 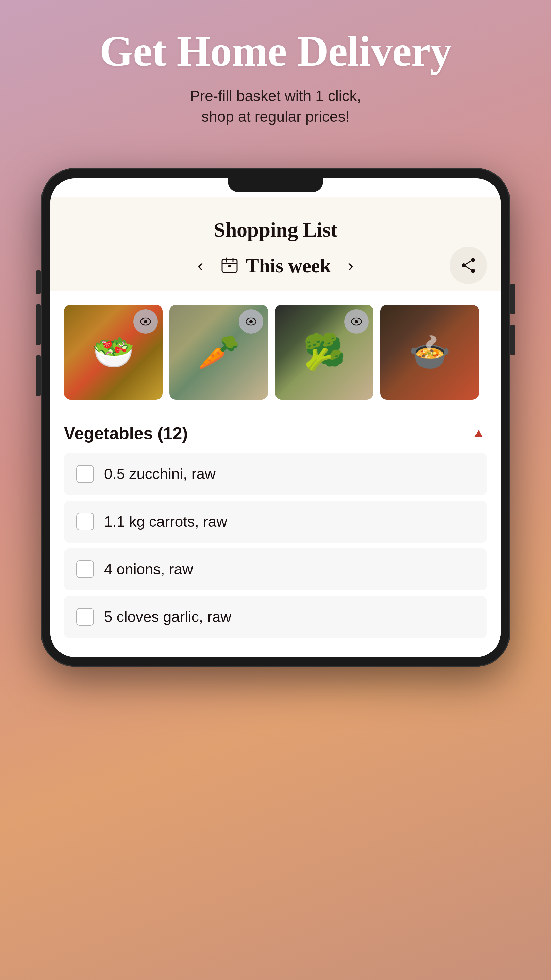 What do you see at coordinates (275, 185) in the screenshot?
I see `phone-notch` at bounding box center [275, 185].